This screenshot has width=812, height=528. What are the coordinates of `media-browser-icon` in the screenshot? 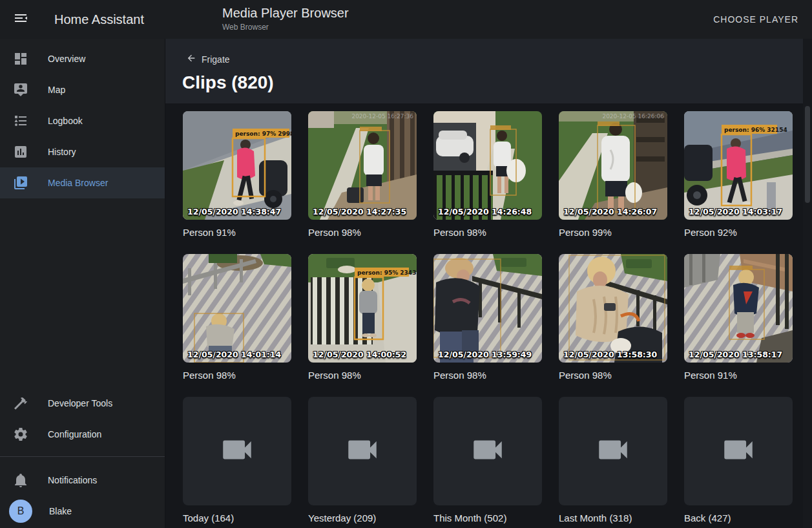 It's located at (21, 183).